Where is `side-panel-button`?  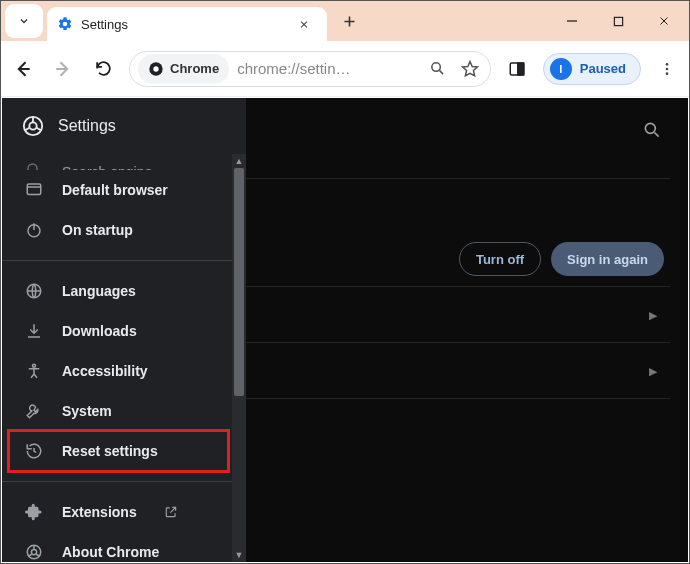 side-panel-button is located at coordinates (517, 69).